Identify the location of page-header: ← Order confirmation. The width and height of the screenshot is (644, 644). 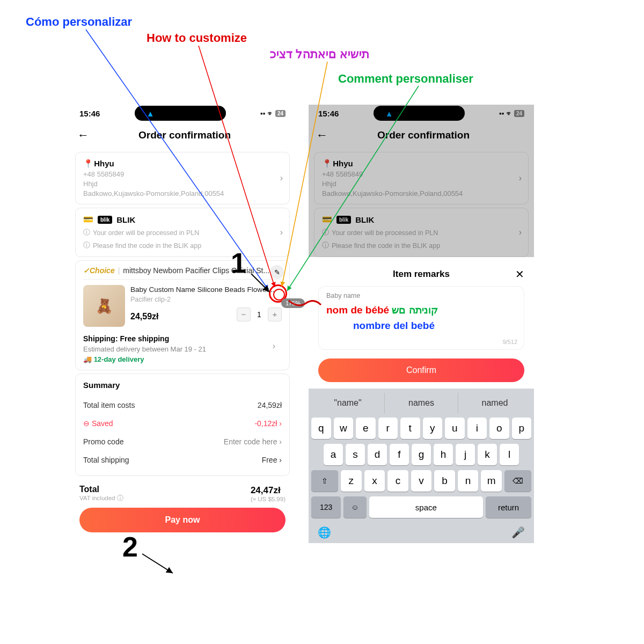
(182, 135).